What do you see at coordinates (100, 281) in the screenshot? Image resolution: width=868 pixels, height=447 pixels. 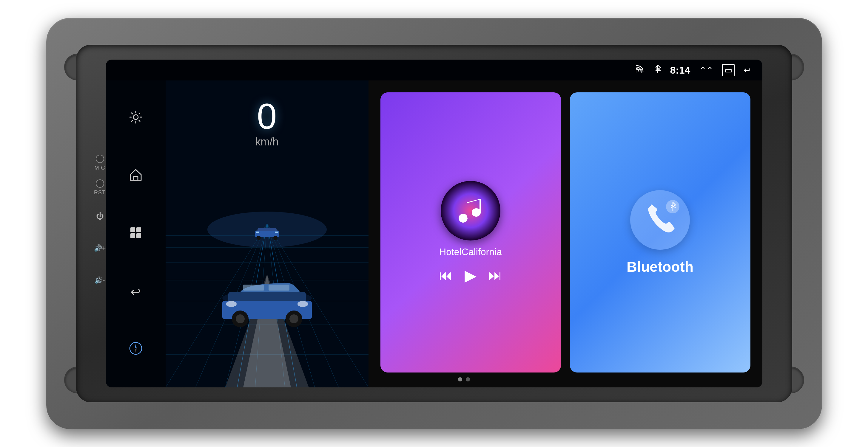 I see `vol-down-button: 🔊-` at bounding box center [100, 281].